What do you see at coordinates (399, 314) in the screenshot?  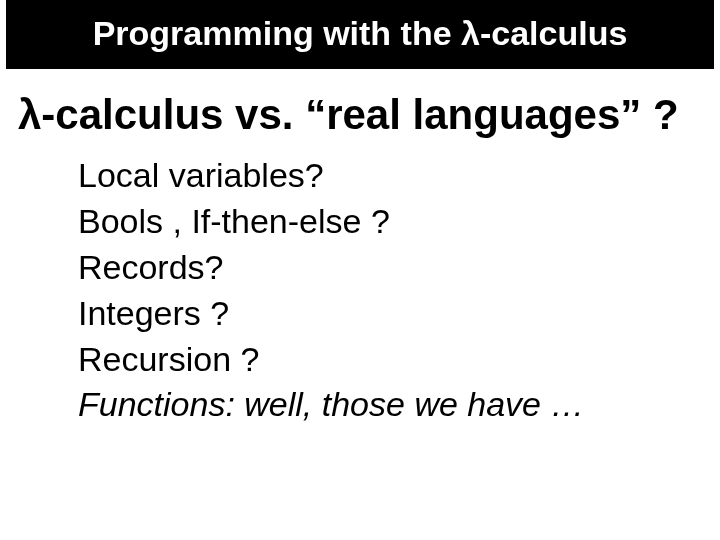 I see `list-item: Integers ?` at bounding box center [399, 314].